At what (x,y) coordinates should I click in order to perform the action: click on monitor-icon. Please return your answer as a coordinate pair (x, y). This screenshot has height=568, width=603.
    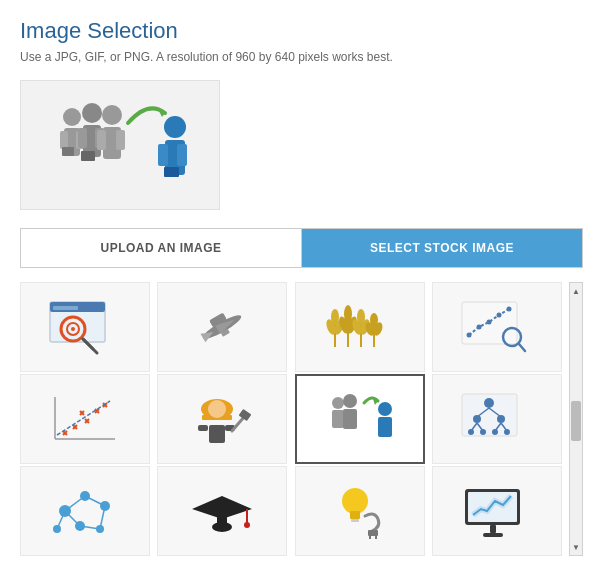
    Looking at the image, I should click on (497, 511).